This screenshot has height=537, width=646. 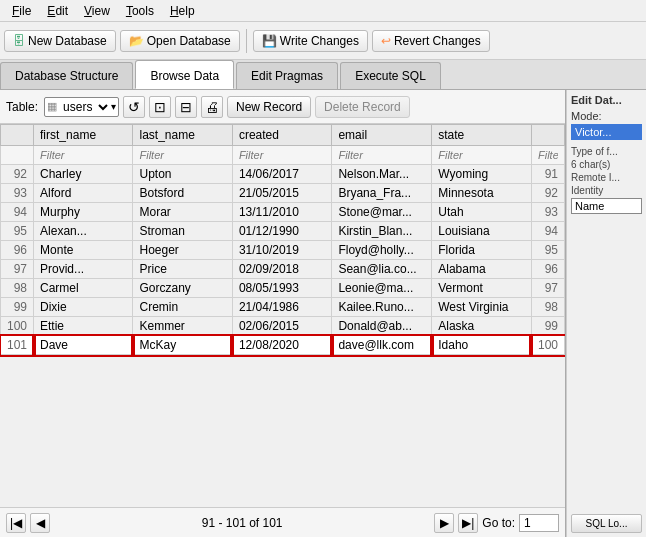 I want to click on cell-last-name: Morar, so click(x=182, y=212).